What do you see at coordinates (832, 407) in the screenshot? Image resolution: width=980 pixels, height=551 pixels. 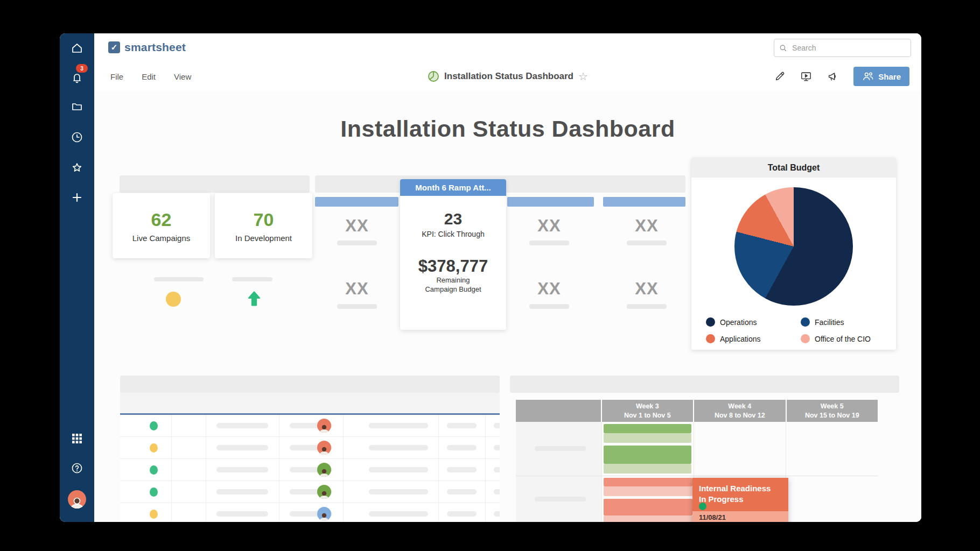 I see `week-name: Week 5` at bounding box center [832, 407].